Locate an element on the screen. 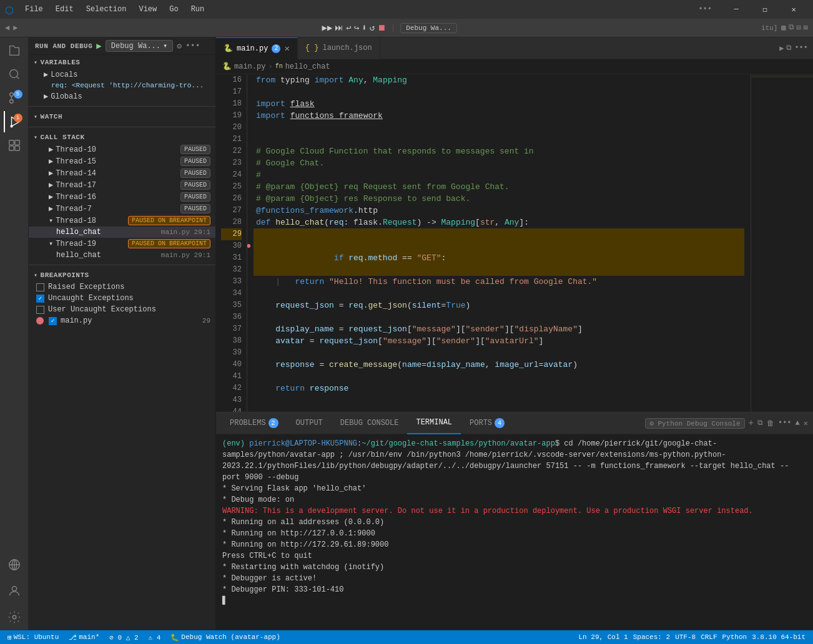  breadcrumb-file: main.py is located at coordinates (250, 67).